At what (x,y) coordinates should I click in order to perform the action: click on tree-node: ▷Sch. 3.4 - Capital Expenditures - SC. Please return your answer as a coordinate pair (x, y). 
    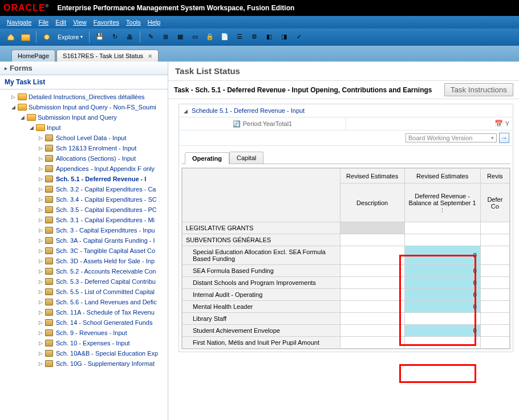
    Looking at the image, I should click on (84, 199).